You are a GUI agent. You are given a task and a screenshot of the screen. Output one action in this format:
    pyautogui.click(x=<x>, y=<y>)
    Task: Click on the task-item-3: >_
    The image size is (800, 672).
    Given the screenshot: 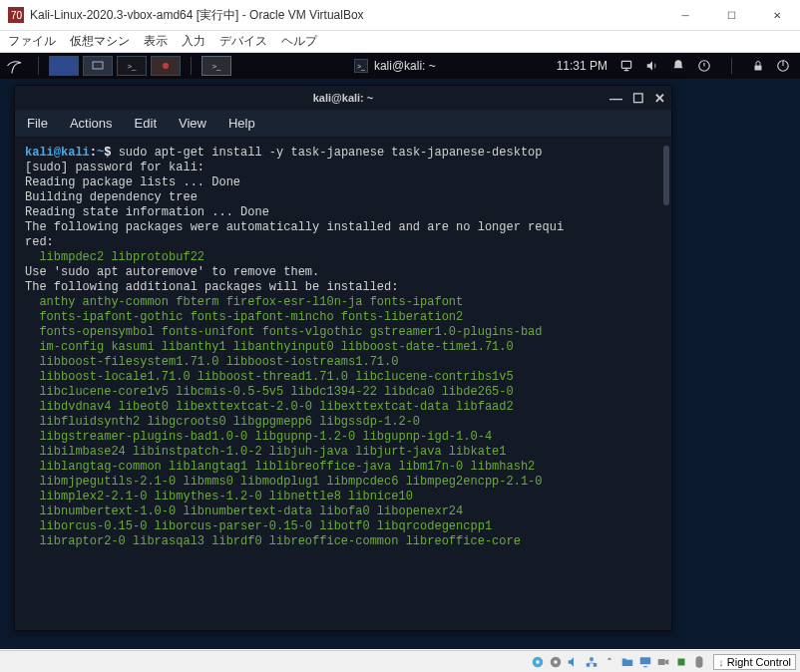 What is the action you would take?
    pyautogui.click(x=132, y=66)
    